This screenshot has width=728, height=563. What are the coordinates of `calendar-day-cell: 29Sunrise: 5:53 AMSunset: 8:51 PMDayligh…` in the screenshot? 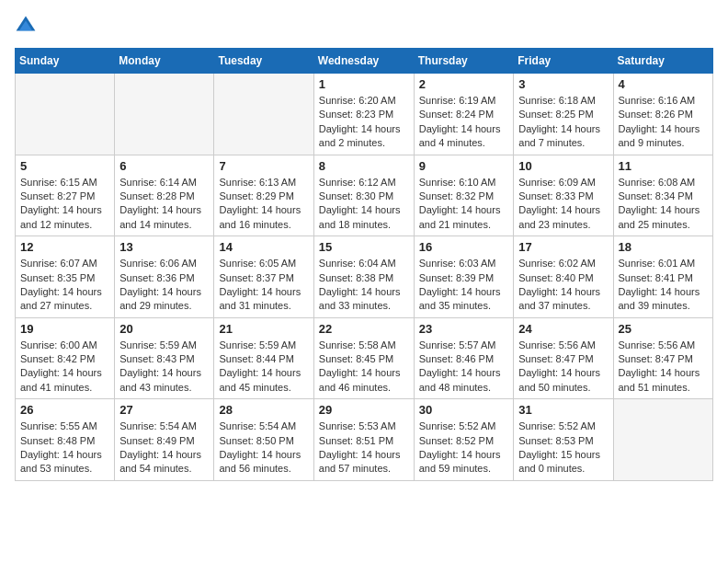 It's located at (364, 440).